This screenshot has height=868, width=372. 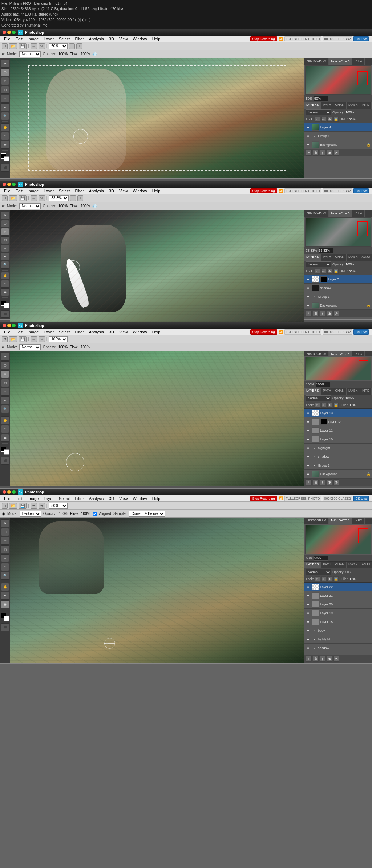 What do you see at coordinates (338, 145) in the screenshot?
I see `layer-item-bg-1: ● Background 🔒` at bounding box center [338, 145].